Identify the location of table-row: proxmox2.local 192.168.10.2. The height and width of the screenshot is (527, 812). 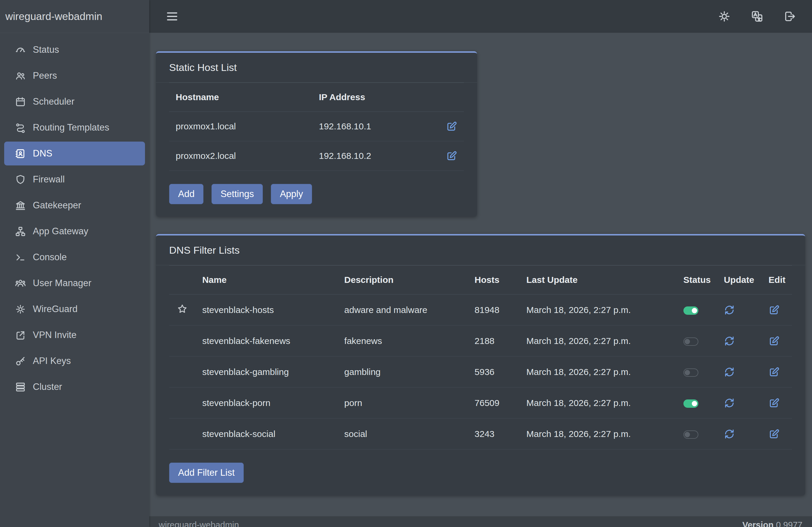
(317, 156).